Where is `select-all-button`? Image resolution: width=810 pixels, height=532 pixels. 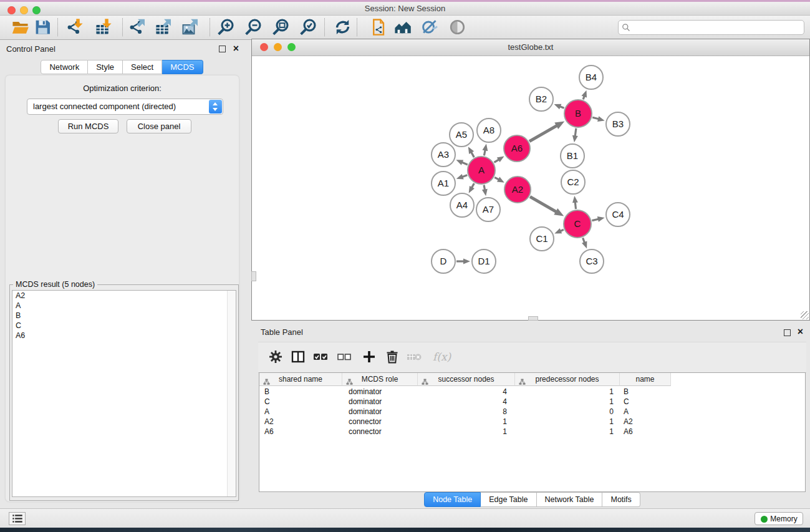
select-all-button is located at coordinates (321, 357).